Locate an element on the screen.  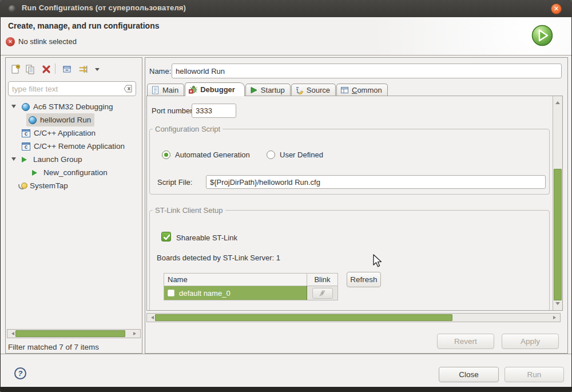
tab-main: Main is located at coordinates (166, 90).